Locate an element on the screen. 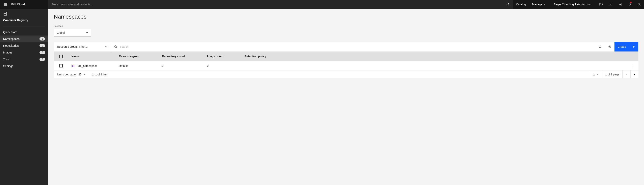 This screenshot has width=644, height=185. shell-icon is located at coordinates (610, 4).